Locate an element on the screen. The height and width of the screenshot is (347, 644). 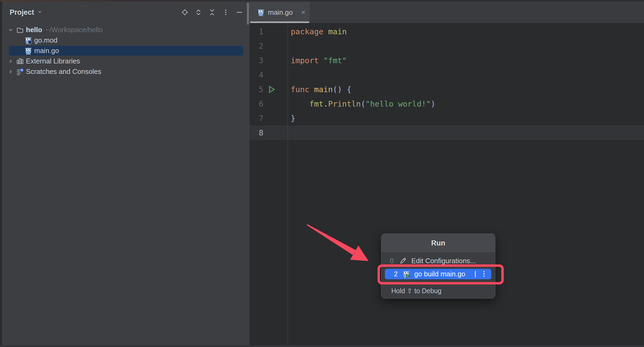
tree-item-hello: hello~/Workspace/hello is located at coordinates (126, 30).